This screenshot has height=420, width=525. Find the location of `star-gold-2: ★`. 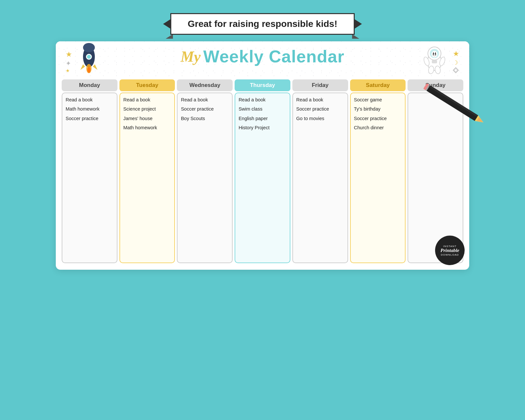

star-gold-2: ★ is located at coordinates (69, 71).